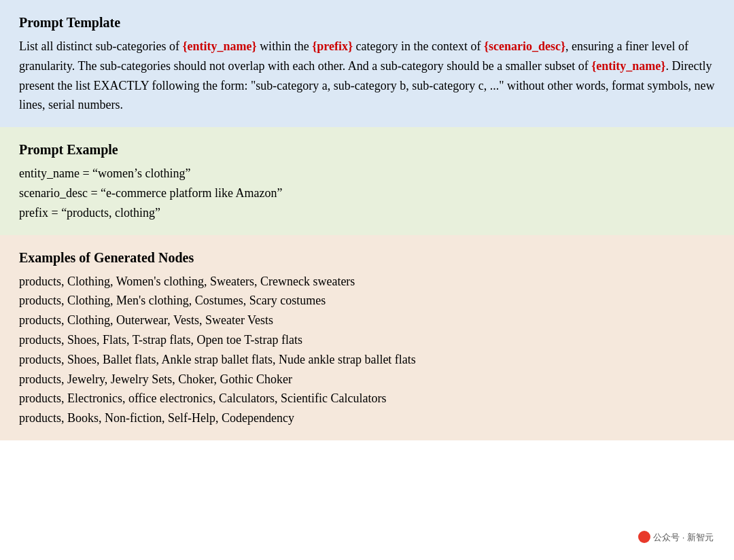 This screenshot has height=560, width=734. What do you see at coordinates (332, 46) in the screenshot?
I see `prefix-placeholder: {prefix}` at bounding box center [332, 46].